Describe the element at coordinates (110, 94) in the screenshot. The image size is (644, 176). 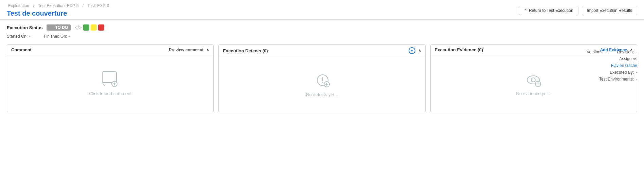
I see `comment-empty-text: Click to add comment` at that location.